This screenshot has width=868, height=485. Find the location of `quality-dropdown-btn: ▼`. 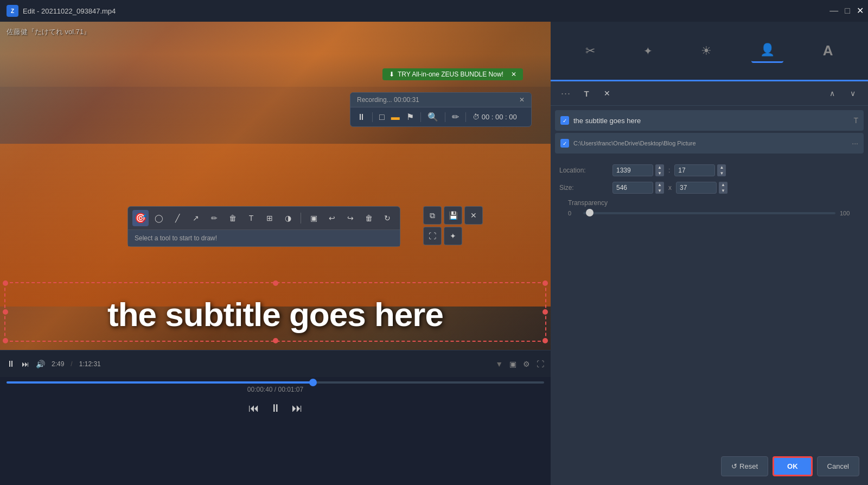

quality-dropdown-btn: ▼ is located at coordinates (499, 364).